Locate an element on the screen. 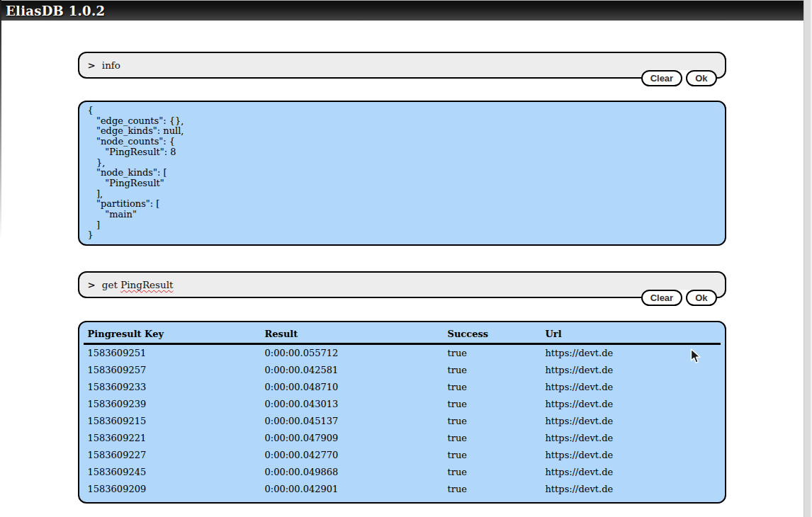  titlebar: EliasDB 1.0.2 is located at coordinates (402, 10).